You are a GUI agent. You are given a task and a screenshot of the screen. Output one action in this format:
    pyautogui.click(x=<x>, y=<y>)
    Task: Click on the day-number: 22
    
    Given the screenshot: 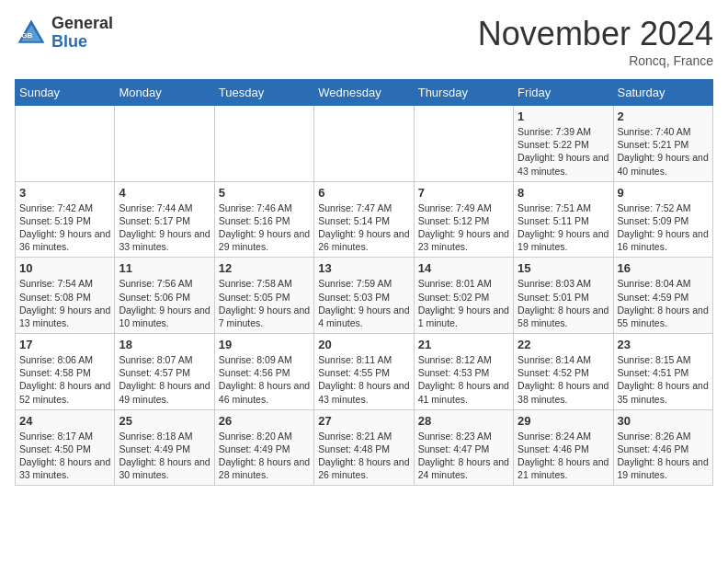 What is the action you would take?
    pyautogui.click(x=563, y=344)
    